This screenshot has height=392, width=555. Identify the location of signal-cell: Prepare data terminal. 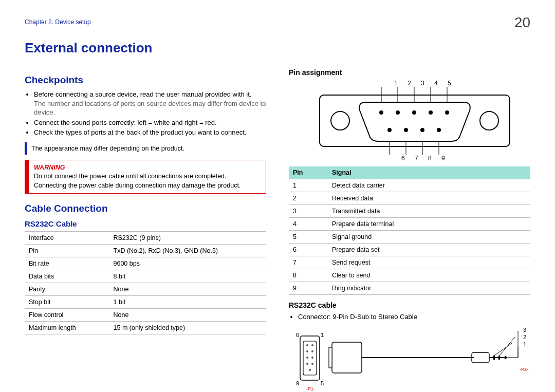
(429, 224).